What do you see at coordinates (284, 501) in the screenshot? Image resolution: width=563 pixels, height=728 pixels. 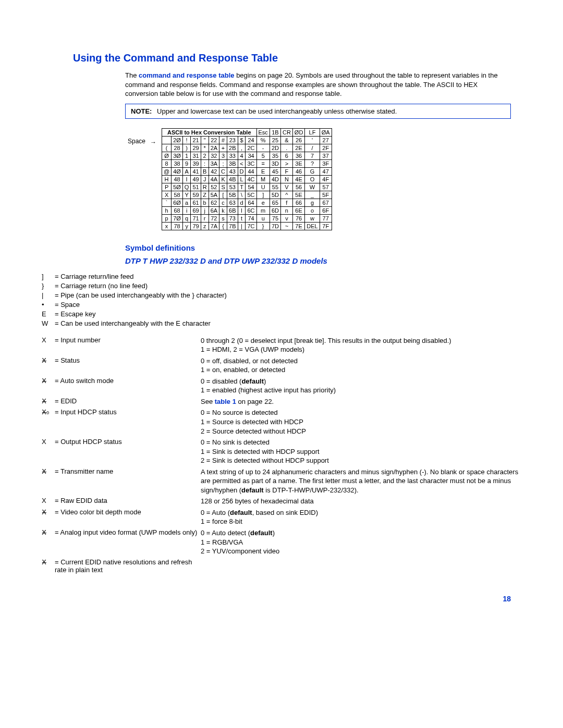 I see `definition-row: X= Raw EDID data128 or 256 bytes of hexa…` at bounding box center [284, 501].